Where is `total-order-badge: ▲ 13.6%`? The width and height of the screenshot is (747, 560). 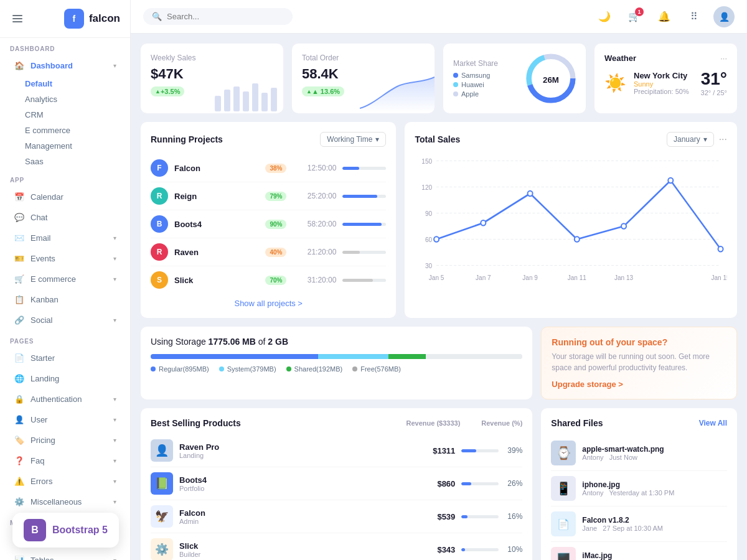
total-order-badge: ▲ 13.6% is located at coordinates (323, 91).